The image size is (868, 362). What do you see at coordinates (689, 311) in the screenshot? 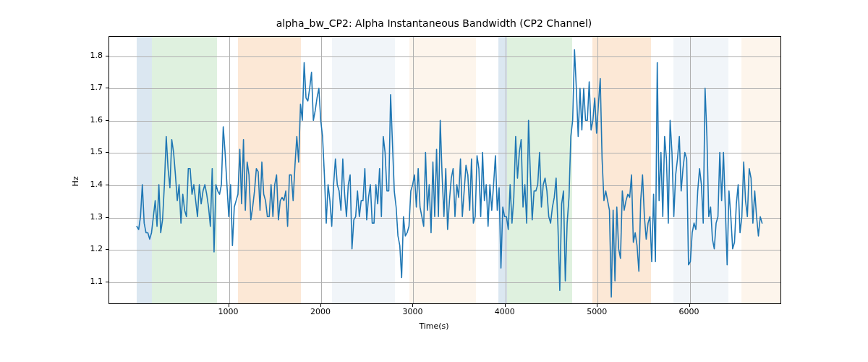
I see `x-tick-label: 6000` at bounding box center [689, 311].